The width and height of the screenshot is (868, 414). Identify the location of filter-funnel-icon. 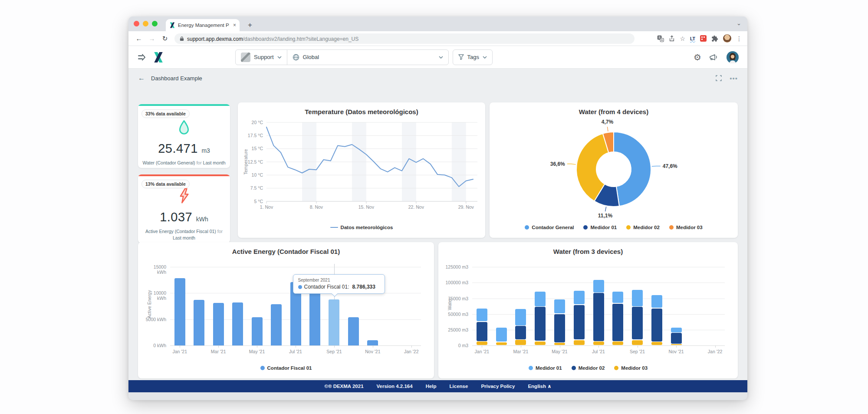
(461, 57).